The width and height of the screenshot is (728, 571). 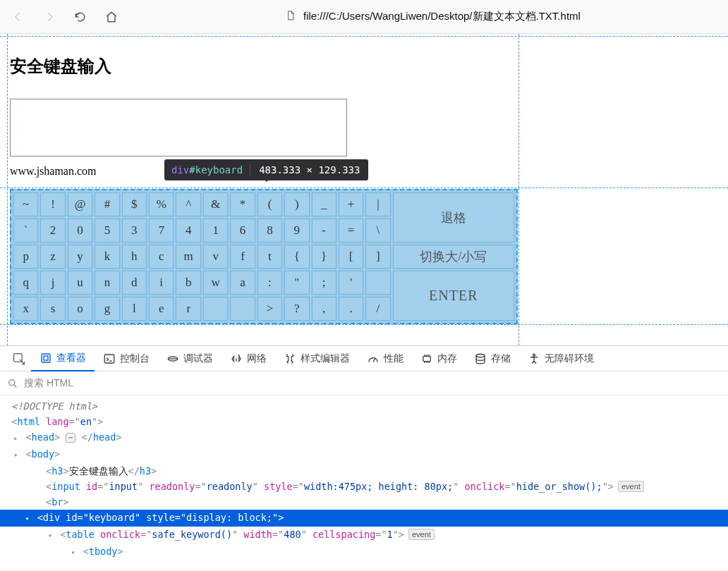 I want to click on key: /, so click(x=378, y=309).